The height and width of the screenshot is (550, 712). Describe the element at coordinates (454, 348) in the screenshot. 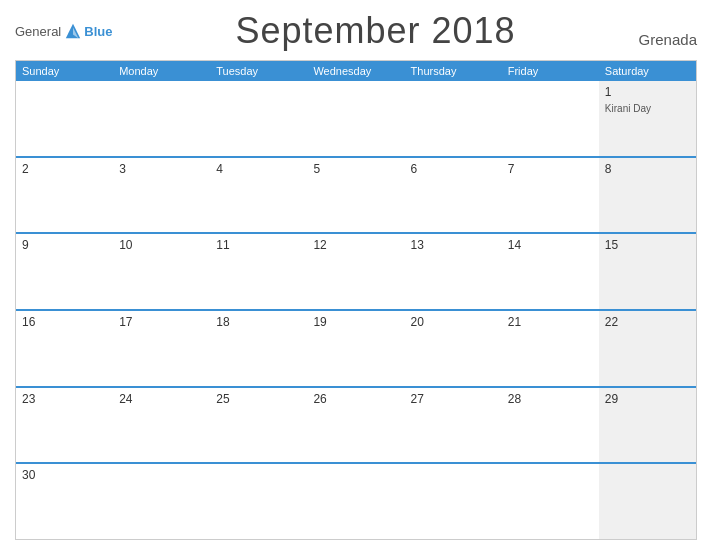

I see `day-cell: 20` at that location.